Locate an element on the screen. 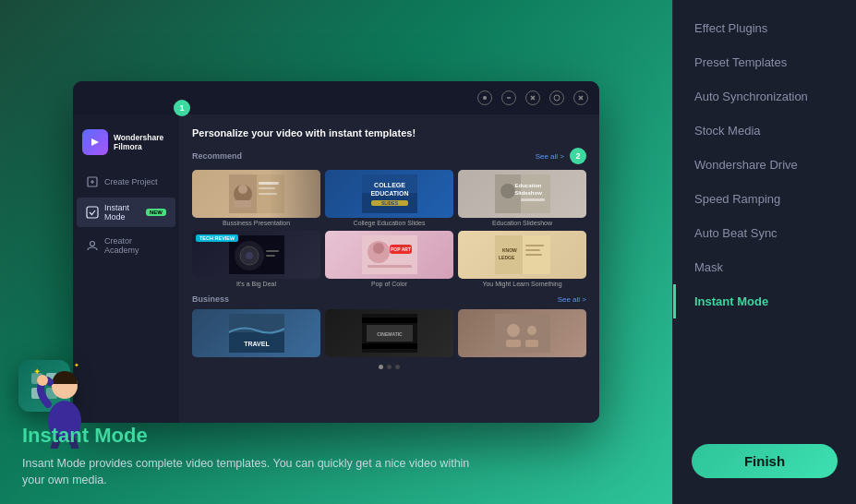  nav-item-speed-ramping: Speed Ramping is located at coordinates (765, 199).